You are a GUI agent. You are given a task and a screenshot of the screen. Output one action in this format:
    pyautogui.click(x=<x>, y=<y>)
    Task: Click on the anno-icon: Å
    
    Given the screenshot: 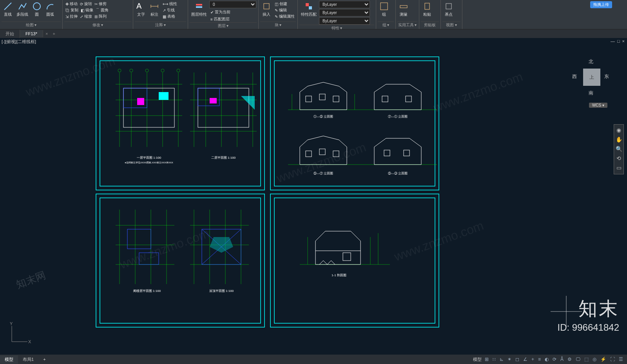 What is the action you would take?
    pyautogui.click(x=562, y=359)
    